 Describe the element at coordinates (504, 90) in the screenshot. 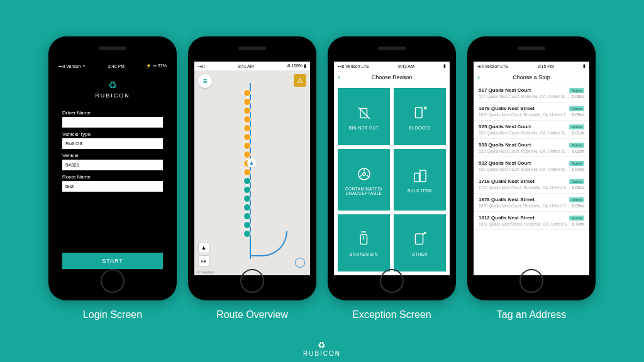

I see `stop-name: 517 Quails Nest Court` at that location.